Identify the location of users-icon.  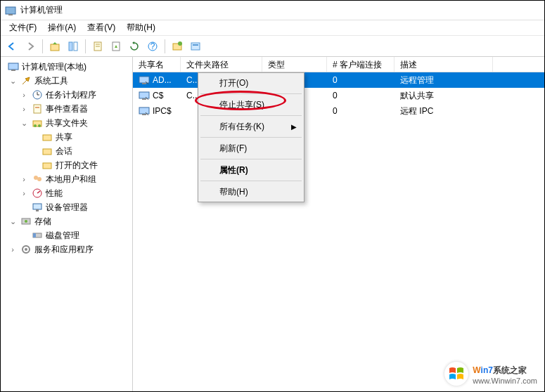
(37, 179).